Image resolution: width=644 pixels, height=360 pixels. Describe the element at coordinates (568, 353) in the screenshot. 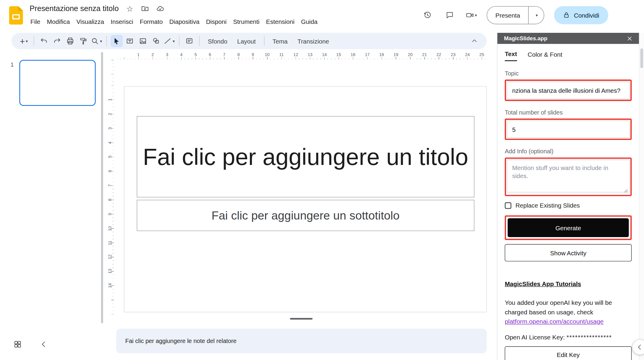

I see `edit-key-button: Edit Key` at that location.